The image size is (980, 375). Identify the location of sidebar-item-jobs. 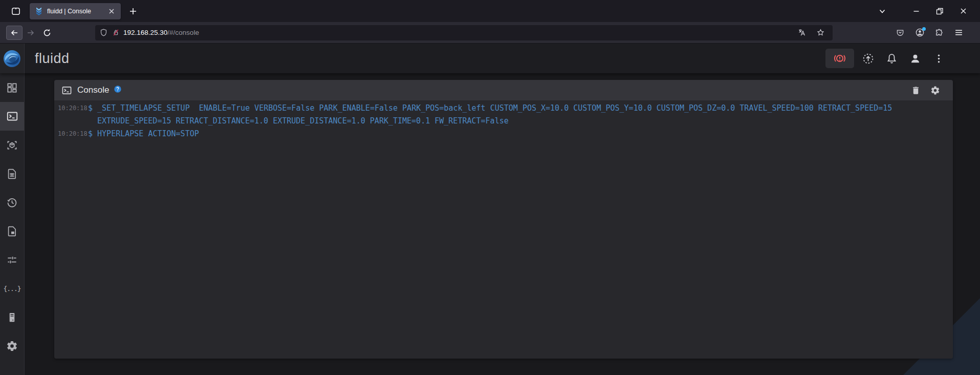
(12, 174).